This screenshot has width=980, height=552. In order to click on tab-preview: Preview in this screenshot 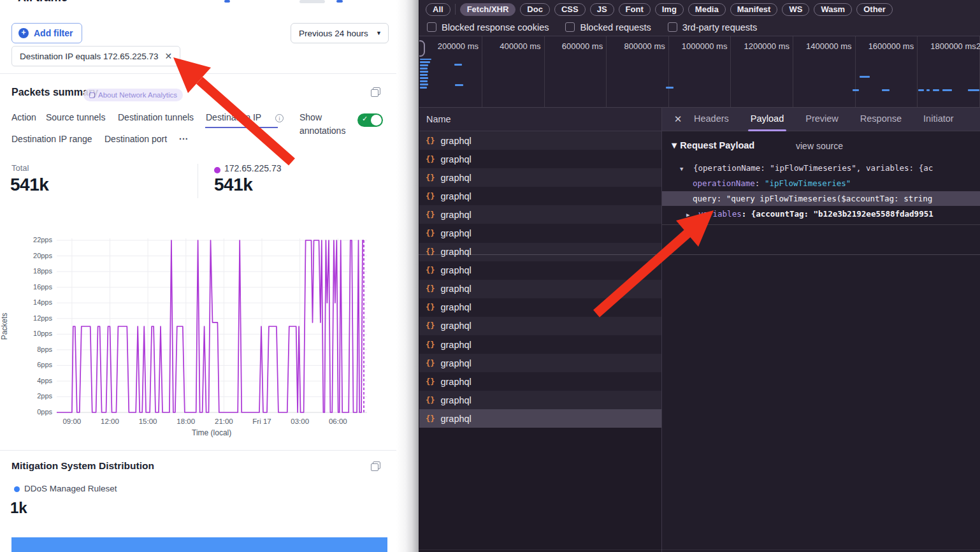, I will do `click(822, 120)`.